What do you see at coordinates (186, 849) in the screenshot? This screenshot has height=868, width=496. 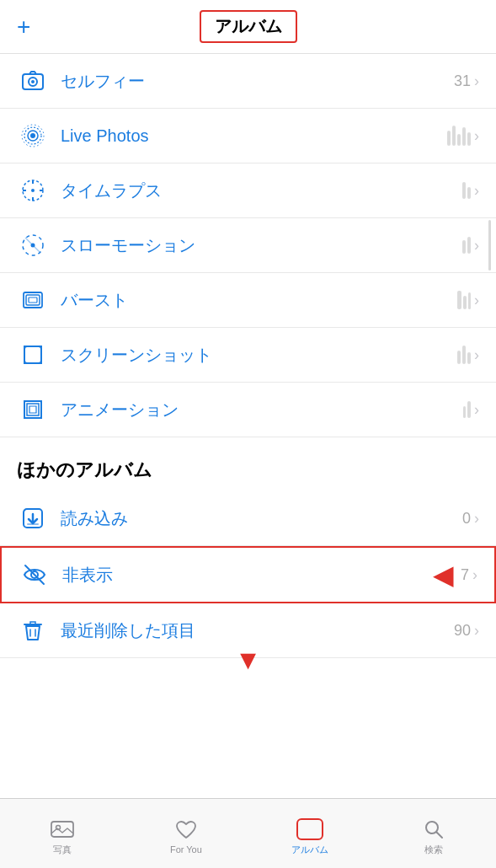 I see `tab-for-you-label: For You` at bounding box center [186, 849].